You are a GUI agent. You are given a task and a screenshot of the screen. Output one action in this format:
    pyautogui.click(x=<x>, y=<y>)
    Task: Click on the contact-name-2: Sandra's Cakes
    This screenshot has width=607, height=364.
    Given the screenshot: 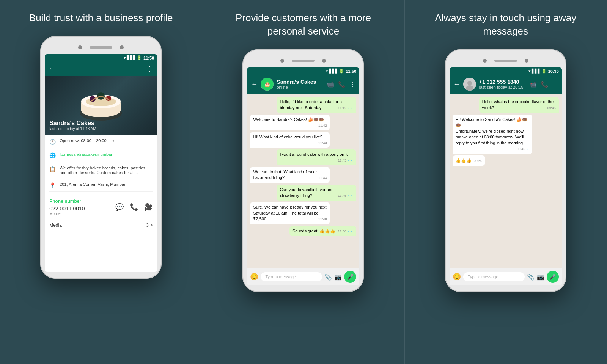 What is the action you would take?
    pyautogui.click(x=300, y=82)
    